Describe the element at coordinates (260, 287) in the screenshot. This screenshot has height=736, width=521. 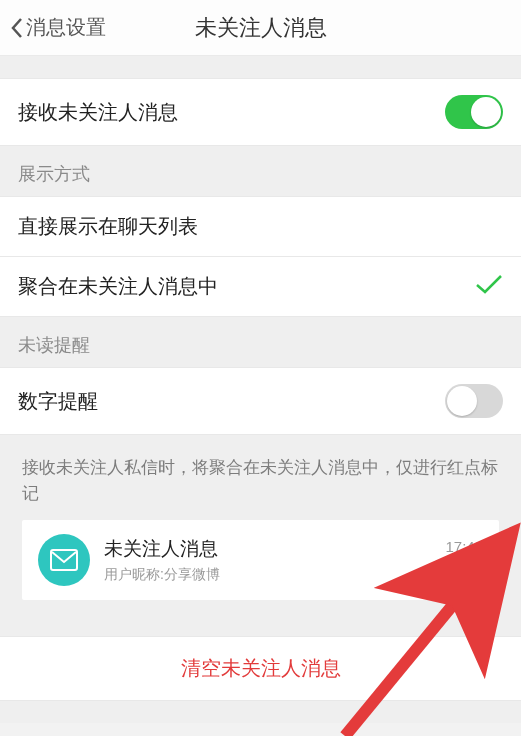
I see `display-option-aggregate: 聚合在未关注人消息中` at that location.